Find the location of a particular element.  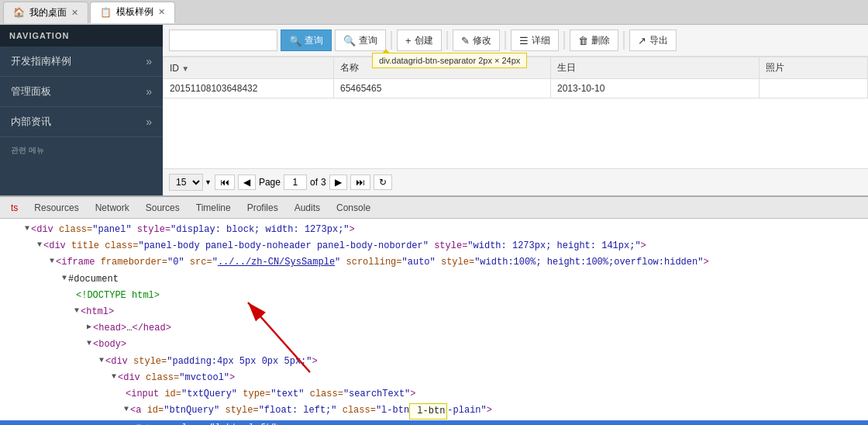

page-next-btn: ▶ is located at coordinates (338, 182).